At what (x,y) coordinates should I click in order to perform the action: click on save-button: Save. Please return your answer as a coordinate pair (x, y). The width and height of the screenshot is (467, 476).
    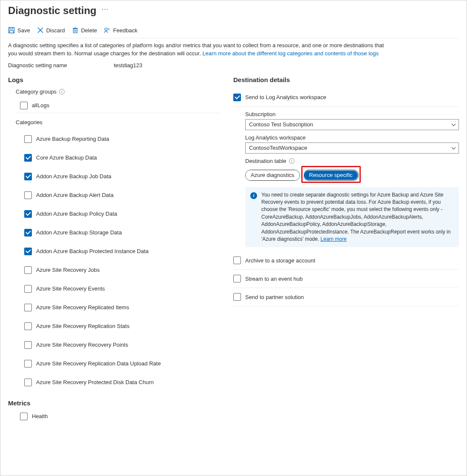
    Looking at the image, I should click on (19, 30).